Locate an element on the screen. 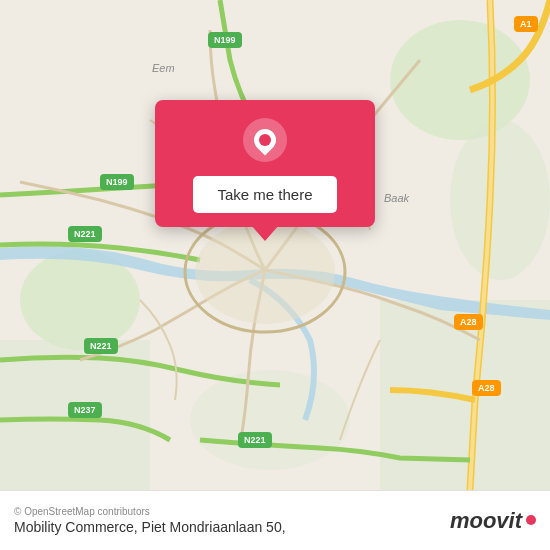 Image resolution: width=550 pixels, height=550 pixels. address-line: Mobility Commerce, Piet Mondriaanlaan 50… is located at coordinates (150, 527).